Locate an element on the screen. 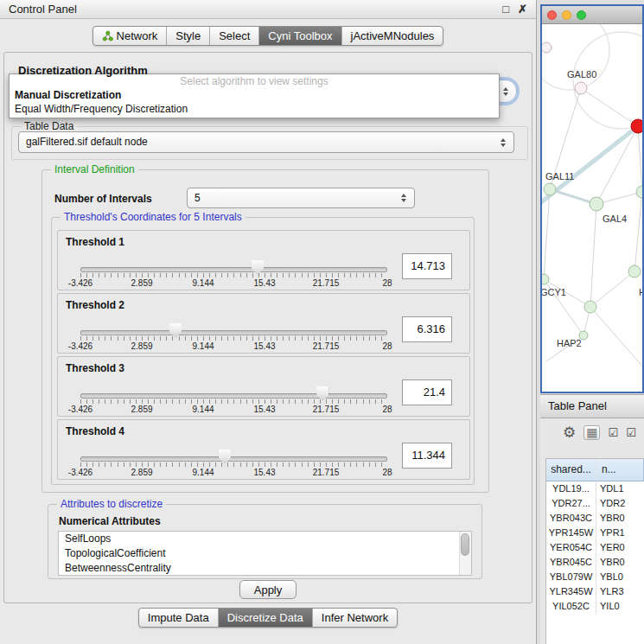 Image resolution: width=644 pixels, height=644 pixels. cell-shared-name: YER054C is located at coordinates (571, 548).